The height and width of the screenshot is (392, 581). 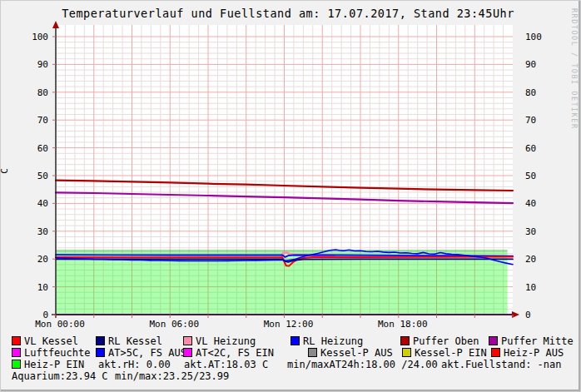 What do you see at coordinates (493, 341) in the screenshot?
I see `legend-swatch-puffer-mitte` at bounding box center [493, 341].